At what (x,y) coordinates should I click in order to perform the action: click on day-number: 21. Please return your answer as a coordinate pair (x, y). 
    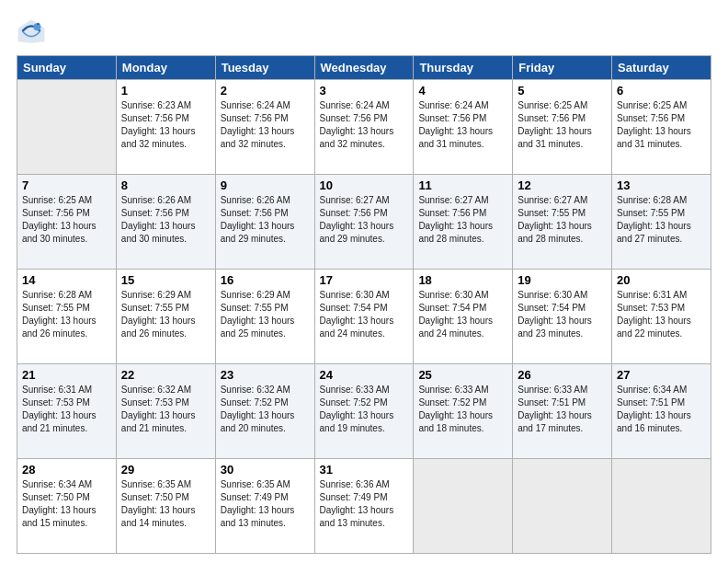
    Looking at the image, I should click on (66, 375).